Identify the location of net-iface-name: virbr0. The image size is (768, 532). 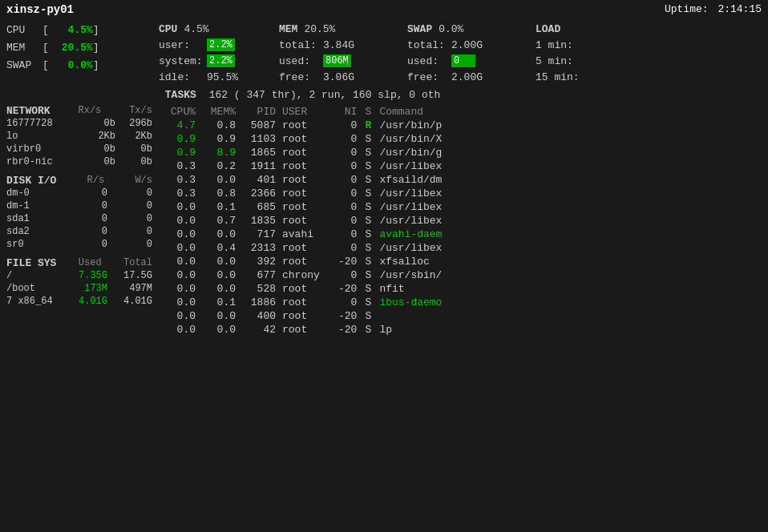
(42, 149).